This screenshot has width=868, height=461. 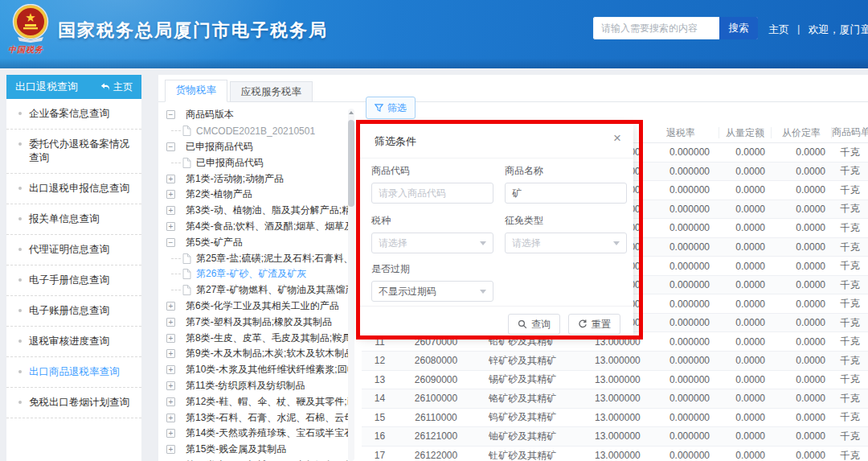 I want to click on column-header: 商品码单位, so click(x=850, y=132).